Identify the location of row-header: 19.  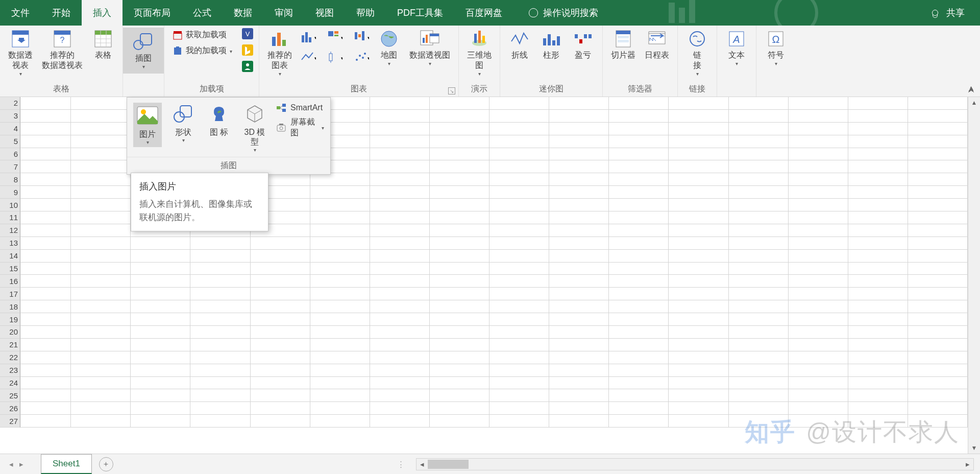
(10, 320).